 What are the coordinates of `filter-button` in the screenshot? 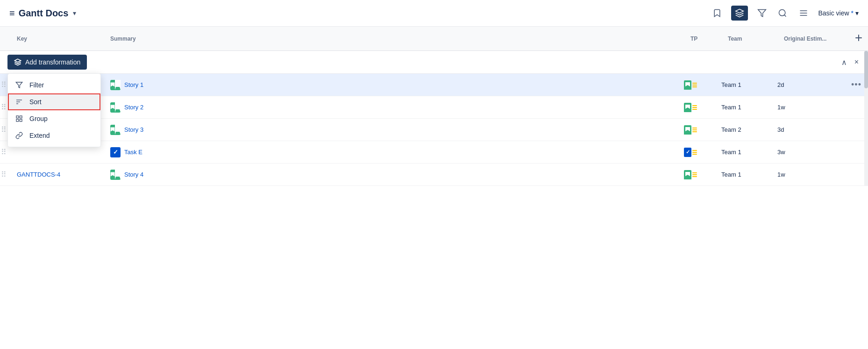 It's located at (762, 13).